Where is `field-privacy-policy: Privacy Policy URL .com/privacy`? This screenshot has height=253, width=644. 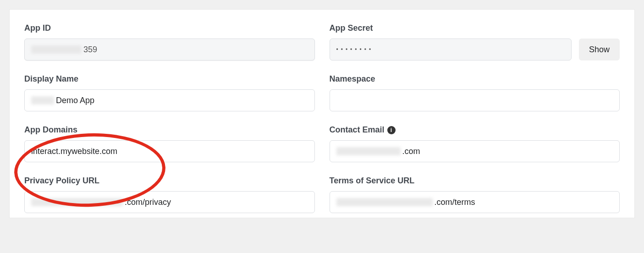
field-privacy-policy: Privacy Policy URL .com/privacy is located at coordinates (170, 194).